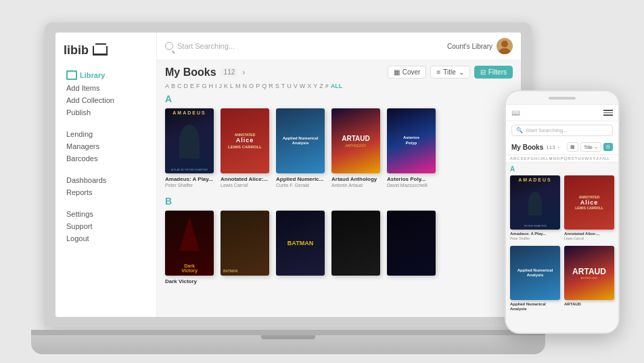 The width and height of the screenshot is (644, 363). I want to click on book-title-dark-victory: Dark Victory, so click(189, 282).